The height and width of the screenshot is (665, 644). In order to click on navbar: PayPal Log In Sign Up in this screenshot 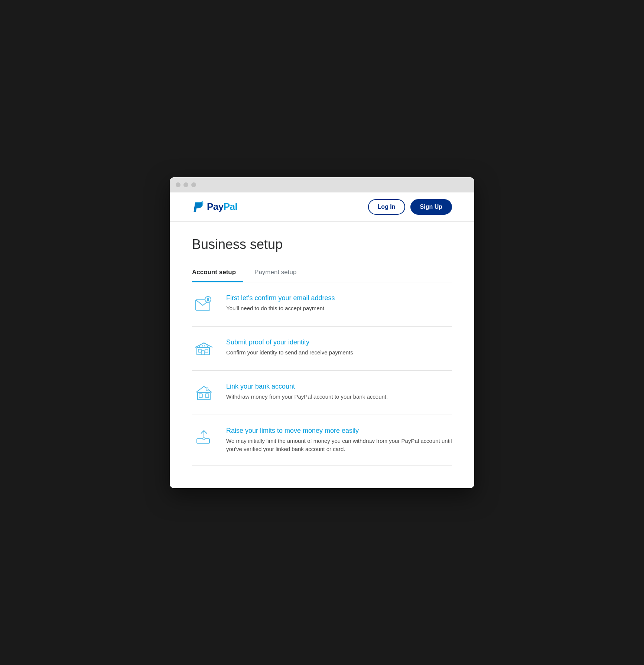, I will do `click(322, 207)`.